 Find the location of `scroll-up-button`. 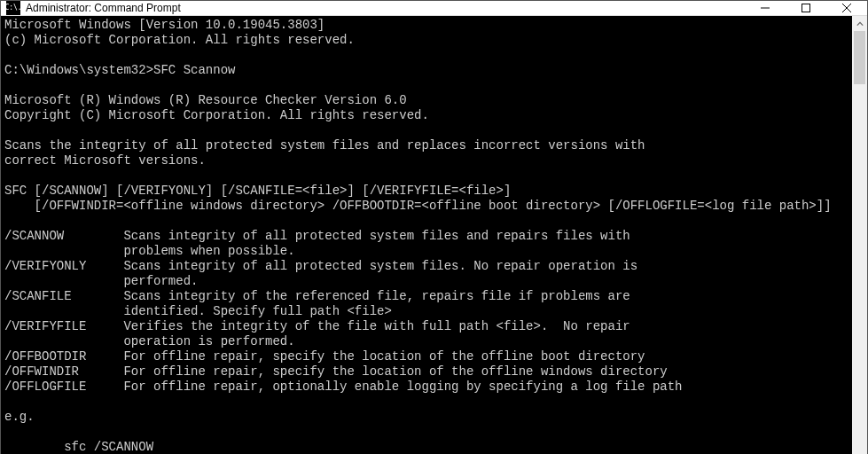

scroll-up-button is located at coordinates (860, 23).